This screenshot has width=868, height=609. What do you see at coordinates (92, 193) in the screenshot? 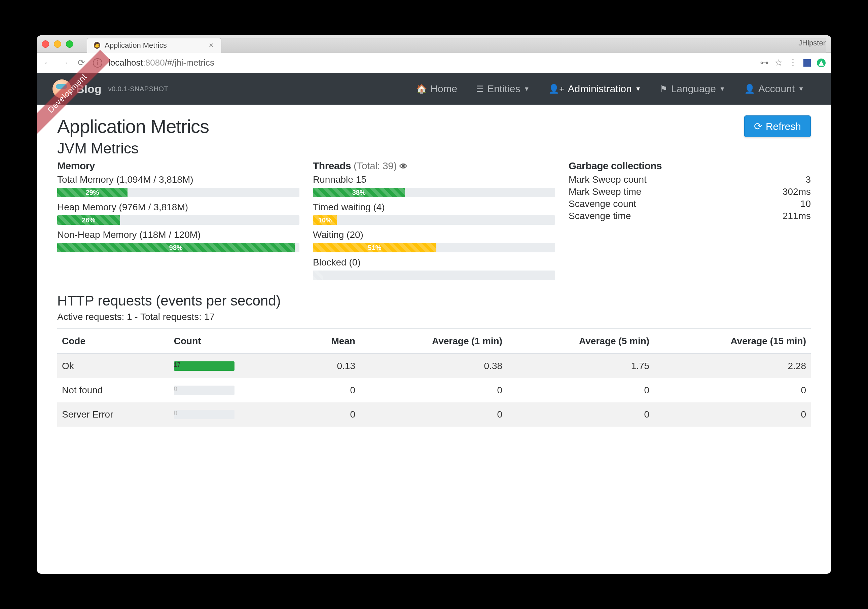
I see `total-memory-bar: 29%` at bounding box center [92, 193].